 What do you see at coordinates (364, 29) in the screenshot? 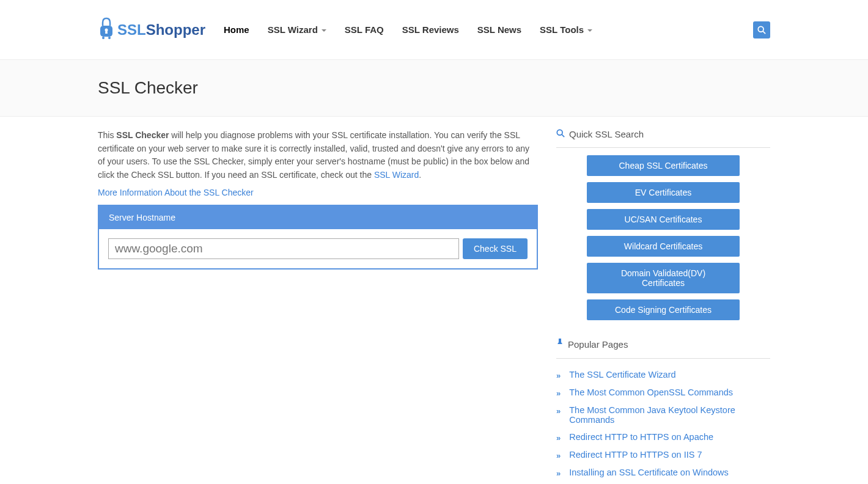
I see `nav-ssl-faq: SSL FAQ` at bounding box center [364, 29].